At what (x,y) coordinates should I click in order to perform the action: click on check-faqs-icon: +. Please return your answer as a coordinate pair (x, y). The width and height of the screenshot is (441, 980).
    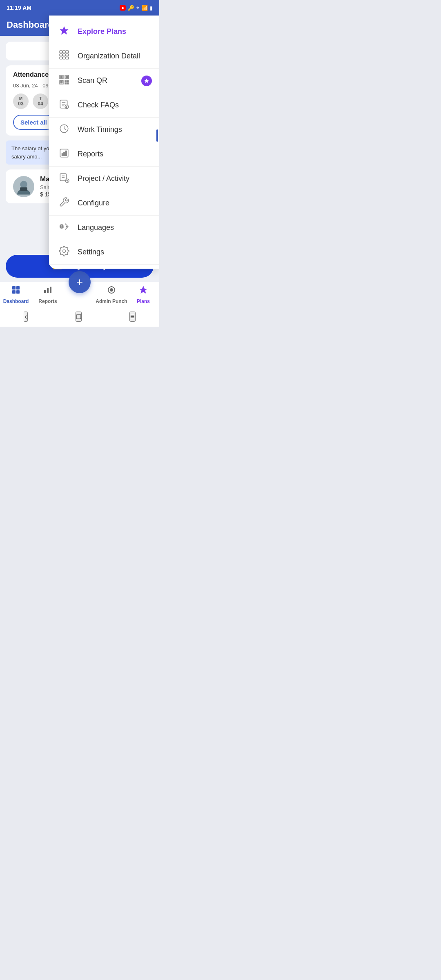
    Looking at the image, I should click on (64, 105).